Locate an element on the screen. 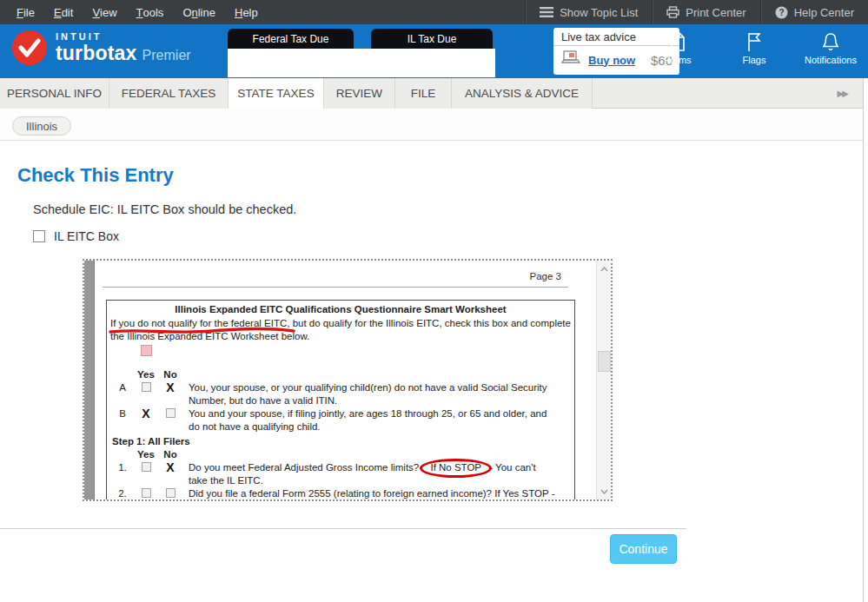 This screenshot has width=868, height=602. intuit-wordmark: INTUIT is located at coordinates (123, 36).